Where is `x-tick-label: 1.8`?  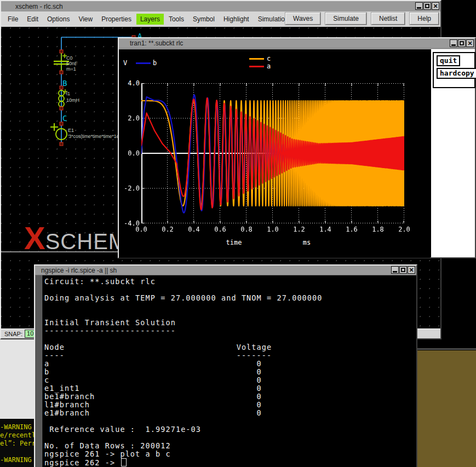
x-tick-label: 1.8 is located at coordinates (378, 229).